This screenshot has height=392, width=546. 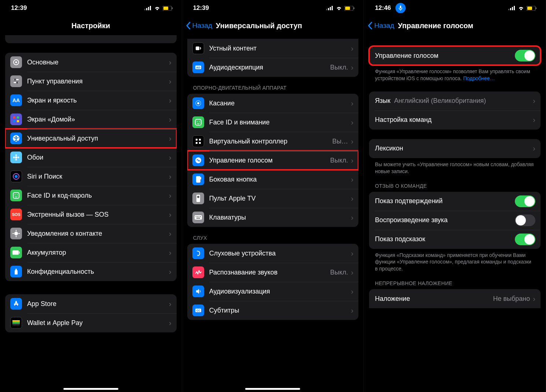 What do you see at coordinates (198, 253) in the screenshot?
I see `ear-icon` at bounding box center [198, 253].